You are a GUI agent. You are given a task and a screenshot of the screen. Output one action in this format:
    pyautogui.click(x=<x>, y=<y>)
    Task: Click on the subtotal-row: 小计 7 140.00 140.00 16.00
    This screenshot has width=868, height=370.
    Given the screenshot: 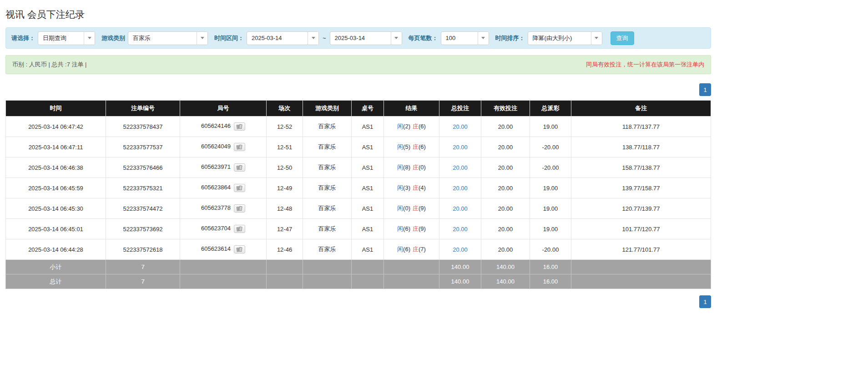 What is the action you would take?
    pyautogui.click(x=358, y=267)
    